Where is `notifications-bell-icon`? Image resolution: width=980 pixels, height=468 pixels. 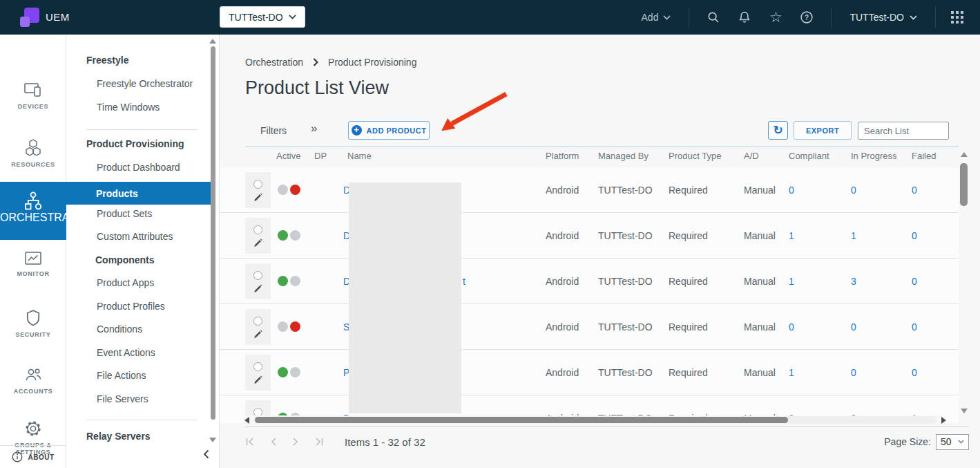 notifications-bell-icon is located at coordinates (744, 17).